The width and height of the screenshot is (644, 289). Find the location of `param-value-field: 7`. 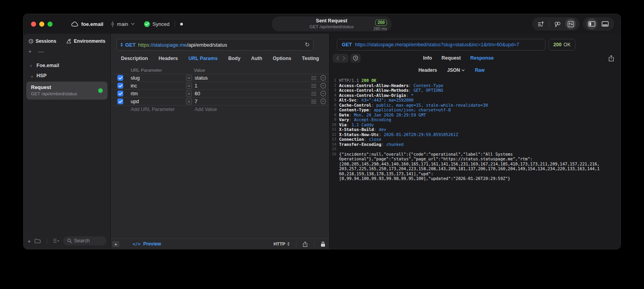

param-value-field: 7 is located at coordinates (253, 102).